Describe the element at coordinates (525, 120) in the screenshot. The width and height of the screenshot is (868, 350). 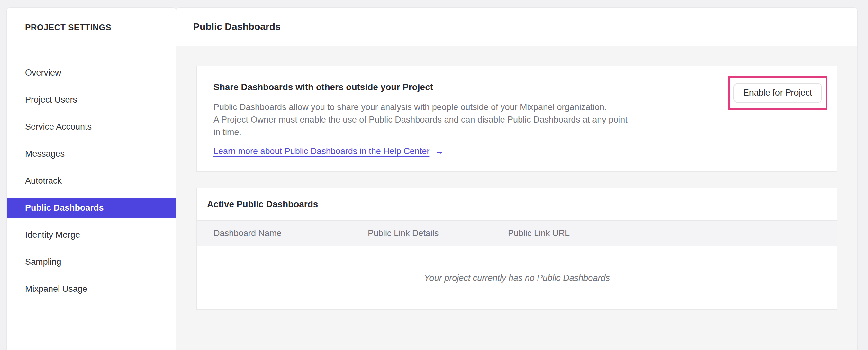
I see `share-card-description-line: A Project Owner must enable the use of P…` at that location.